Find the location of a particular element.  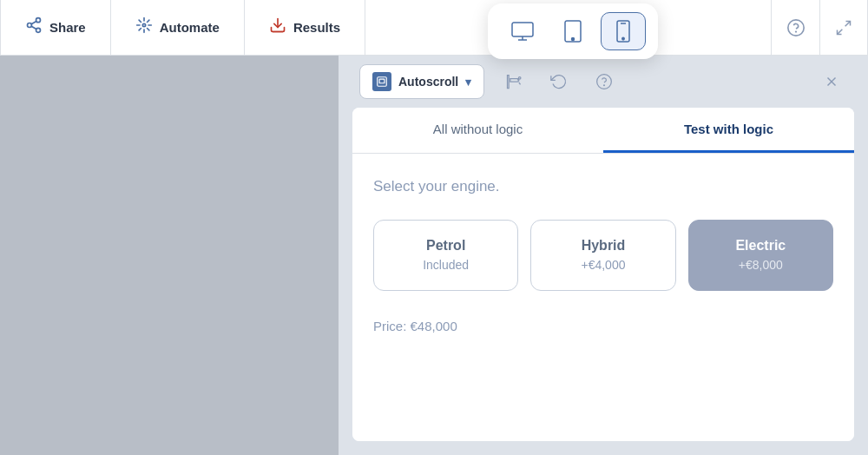

autoscroll-label: Autoscroll is located at coordinates (429, 82).